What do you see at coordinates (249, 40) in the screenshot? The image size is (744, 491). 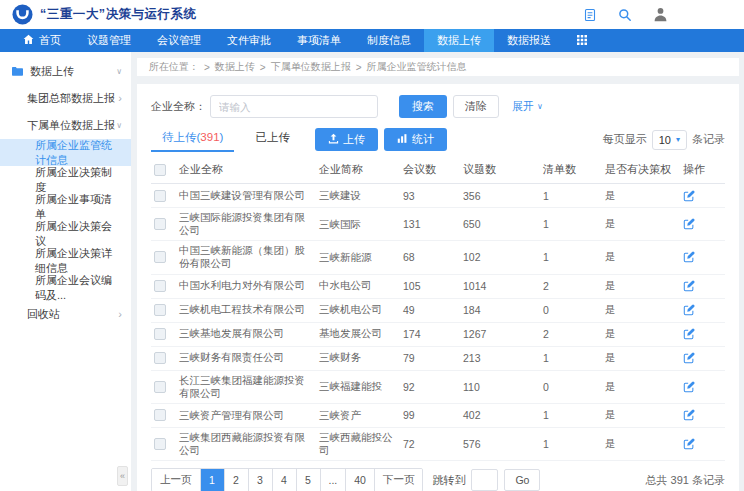 I see `nav-item-file-approval: 文件审批` at bounding box center [249, 40].